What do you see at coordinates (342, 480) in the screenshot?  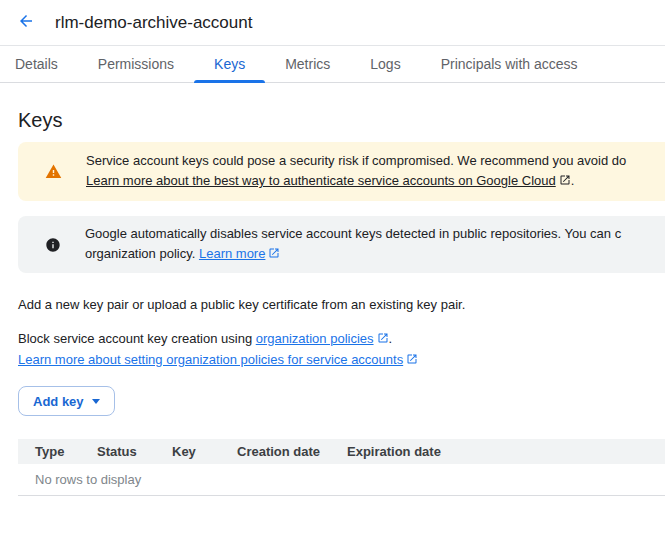 I see `table-empty-message: No rows to display` at bounding box center [342, 480].